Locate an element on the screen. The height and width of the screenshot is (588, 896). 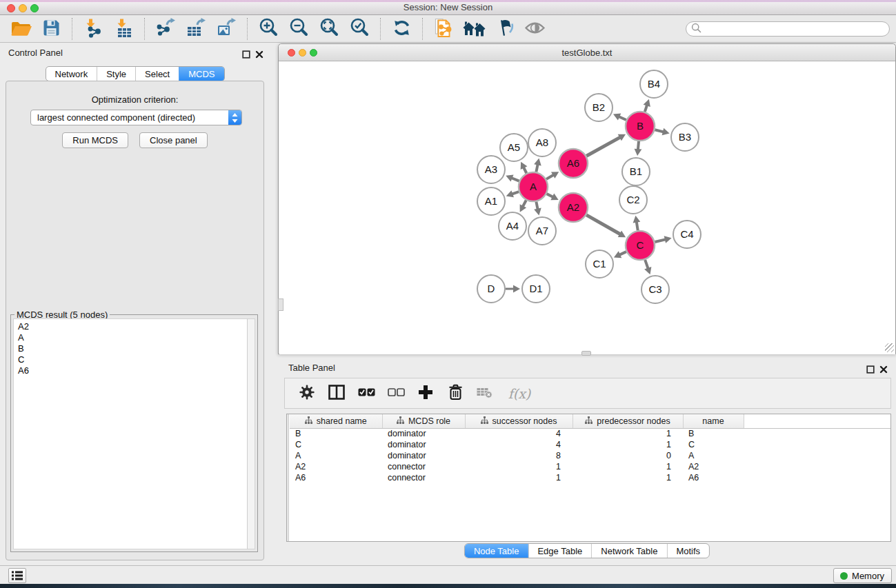
edge-A2-C is located at coordinates (606, 226).